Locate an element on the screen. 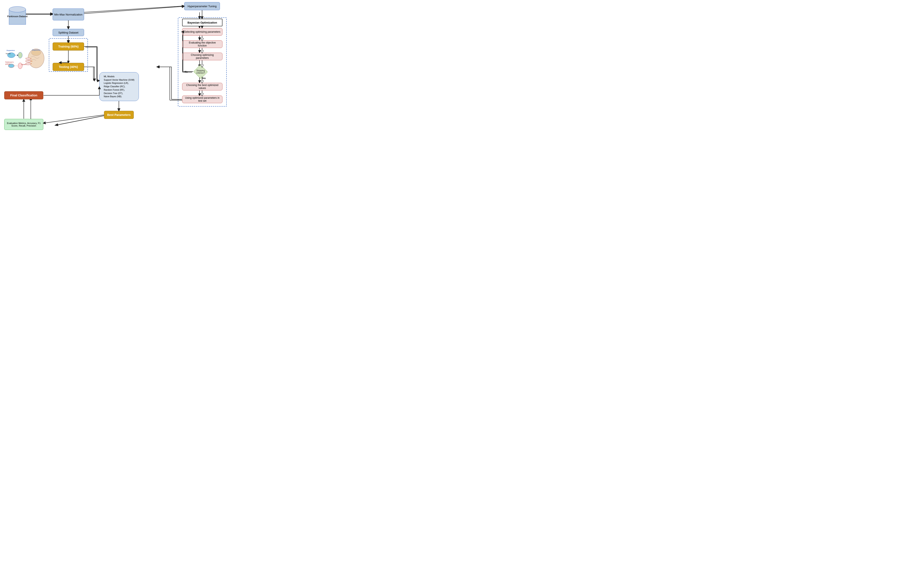 This screenshot has width=924, height=573. testing-label: Testing (40%) is located at coordinates (68, 67).